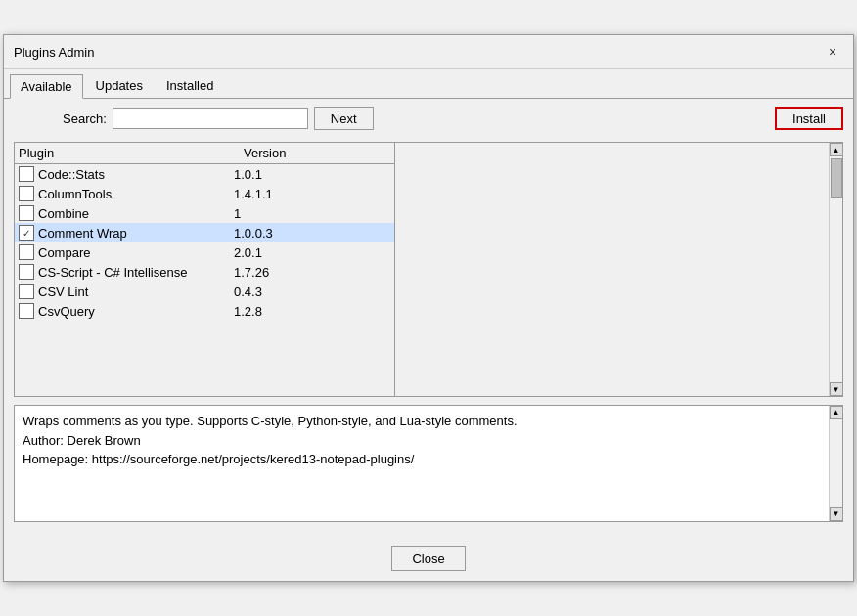  I want to click on plugin-version: 1.0.1, so click(283, 174).